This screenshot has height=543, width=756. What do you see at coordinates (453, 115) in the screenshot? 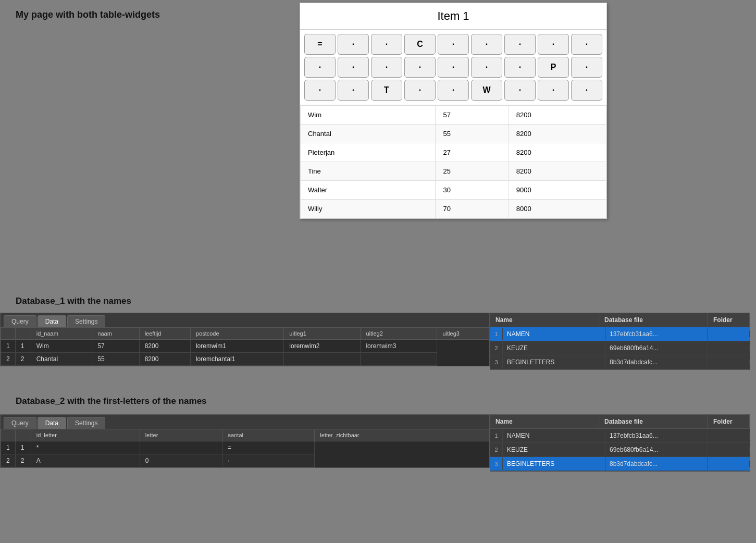
I see `table-row: Wim578200` at bounding box center [453, 115].